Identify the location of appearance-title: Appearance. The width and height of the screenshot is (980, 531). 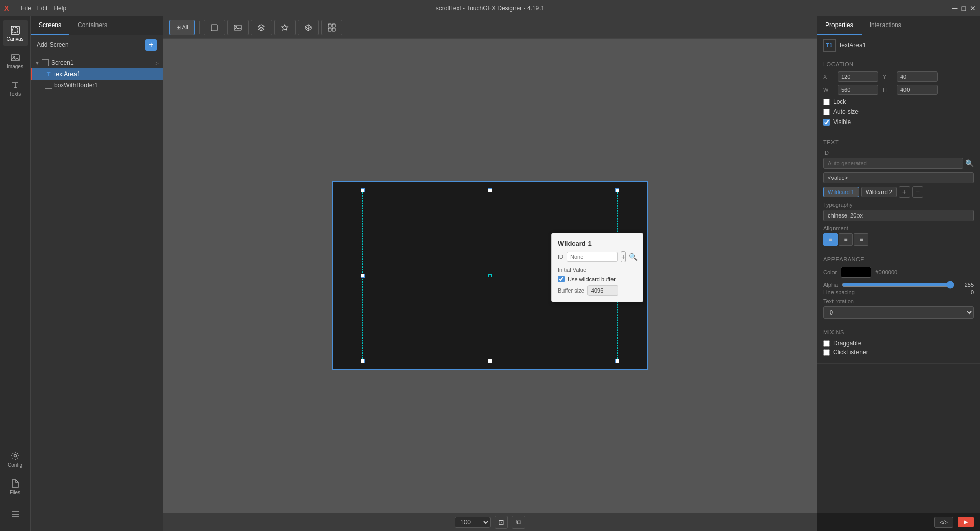
(898, 259).